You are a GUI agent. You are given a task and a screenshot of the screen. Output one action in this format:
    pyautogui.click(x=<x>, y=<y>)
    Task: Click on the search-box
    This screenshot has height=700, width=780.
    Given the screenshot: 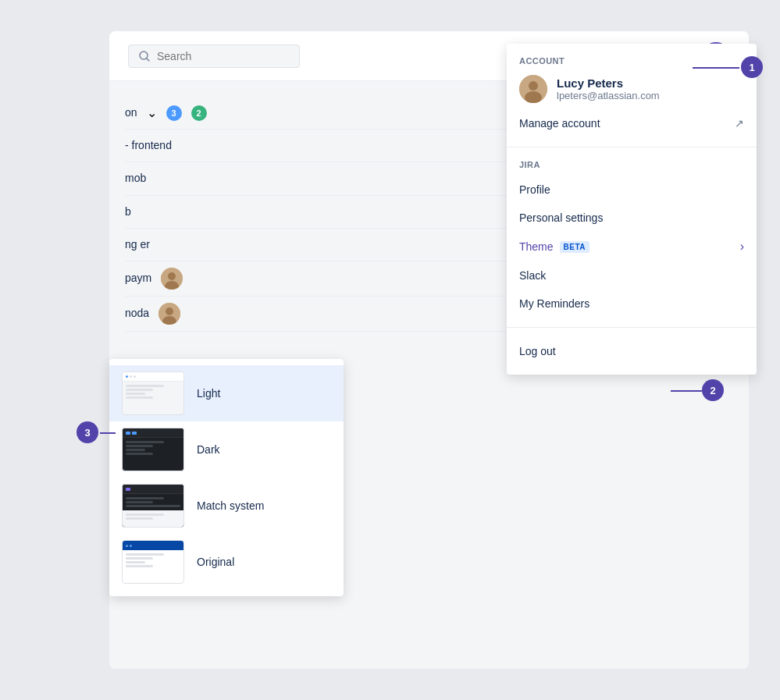 What is the action you would take?
    pyautogui.click(x=214, y=56)
    